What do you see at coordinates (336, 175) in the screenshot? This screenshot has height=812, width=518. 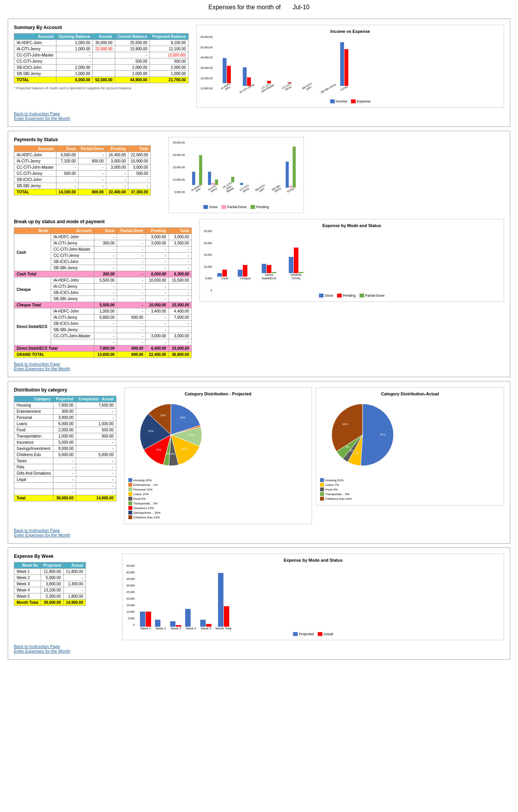 I see `payments-chart-area: 25,000.0020,000.0015,000.0010,000.005,00…` at bounding box center [336, 175].